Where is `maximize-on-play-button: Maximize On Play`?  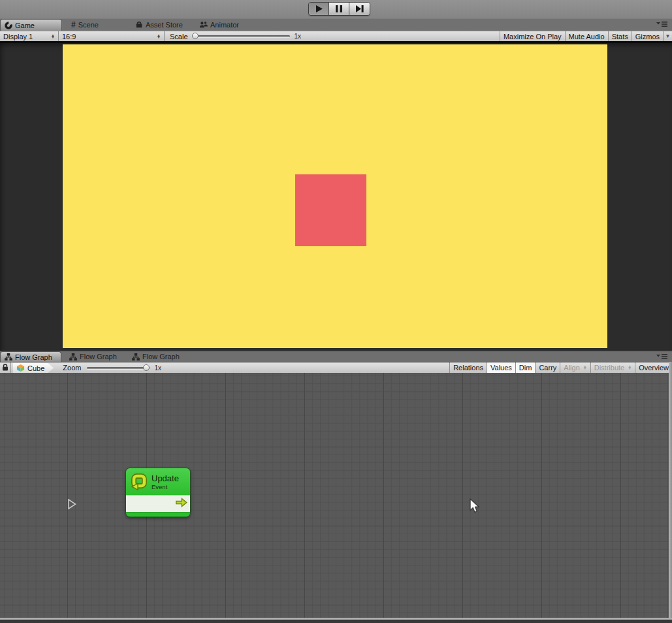 maximize-on-play-button: Maximize On Play is located at coordinates (532, 37).